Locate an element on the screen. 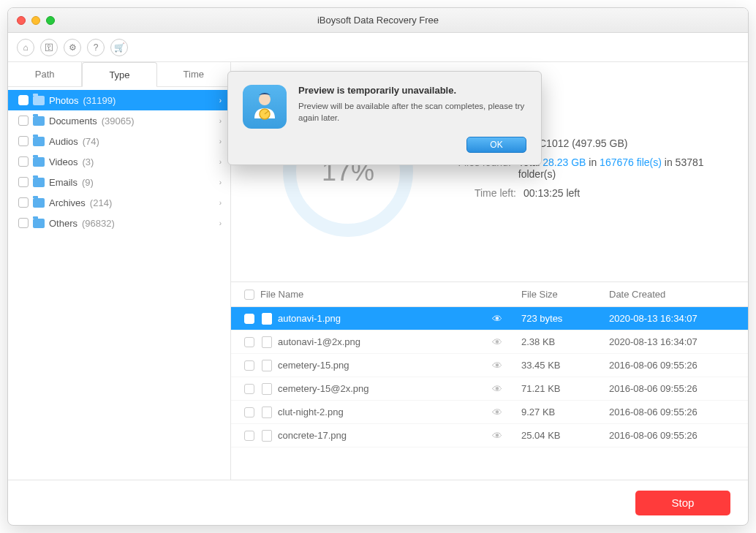 Image resolution: width=756 pixels, height=533 pixels. file-name: cemetery-15.png is located at coordinates (385, 366).